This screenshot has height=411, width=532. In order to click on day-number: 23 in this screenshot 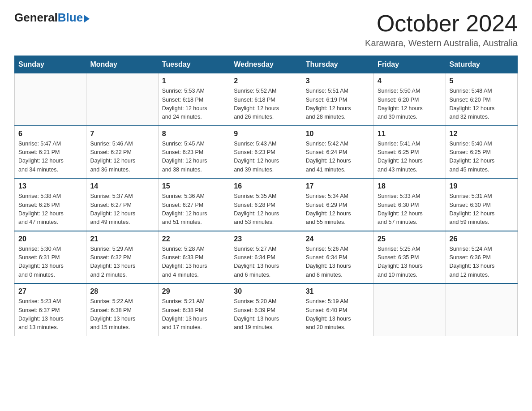, I will do `click(266, 239)`.